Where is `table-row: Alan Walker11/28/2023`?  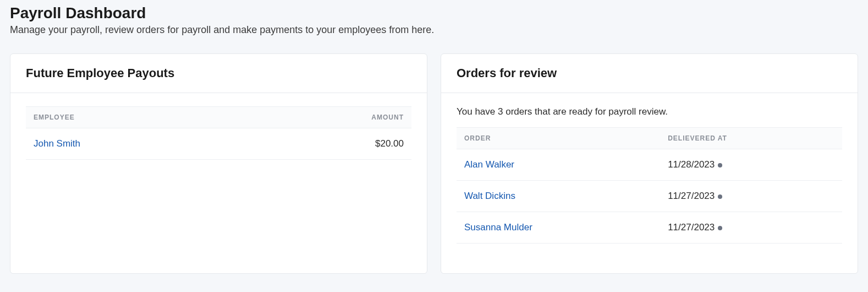
table-row: Alan Walker11/28/2023 is located at coordinates (649, 165).